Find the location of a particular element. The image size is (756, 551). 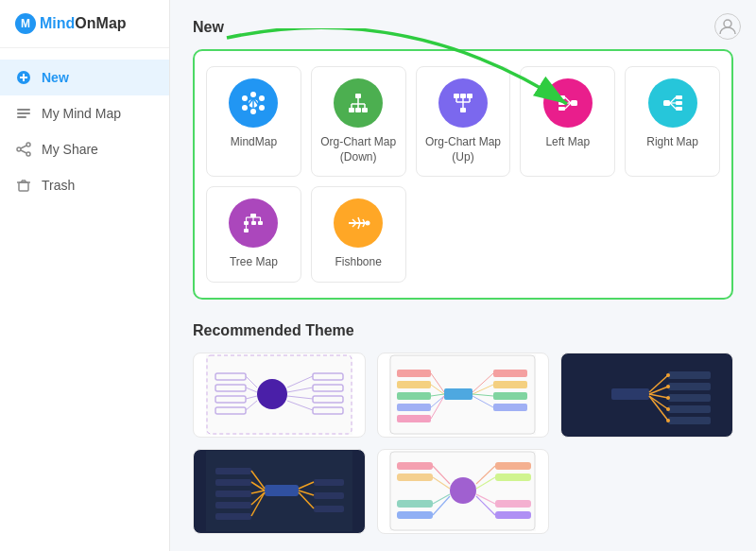

left-map-icon is located at coordinates (568, 103).